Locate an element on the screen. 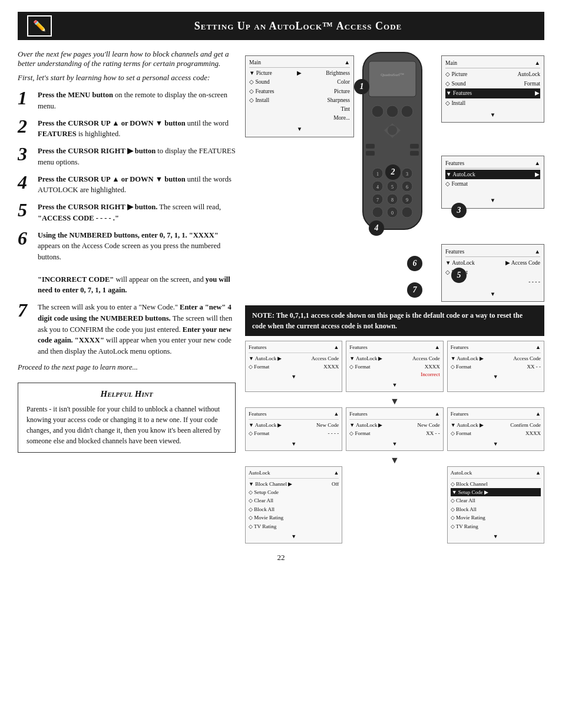 The width and height of the screenshot is (562, 728). intro-paragraph-2: First, let's start by learning how to se… is located at coordinates (127, 78).